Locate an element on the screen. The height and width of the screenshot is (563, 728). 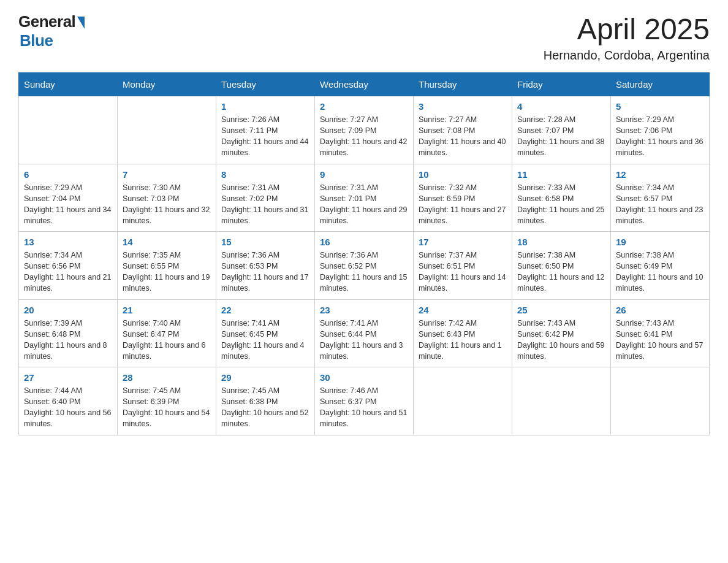
title-area: April 2025 Hernando, Cordoba, Argentina is located at coordinates (626, 37).